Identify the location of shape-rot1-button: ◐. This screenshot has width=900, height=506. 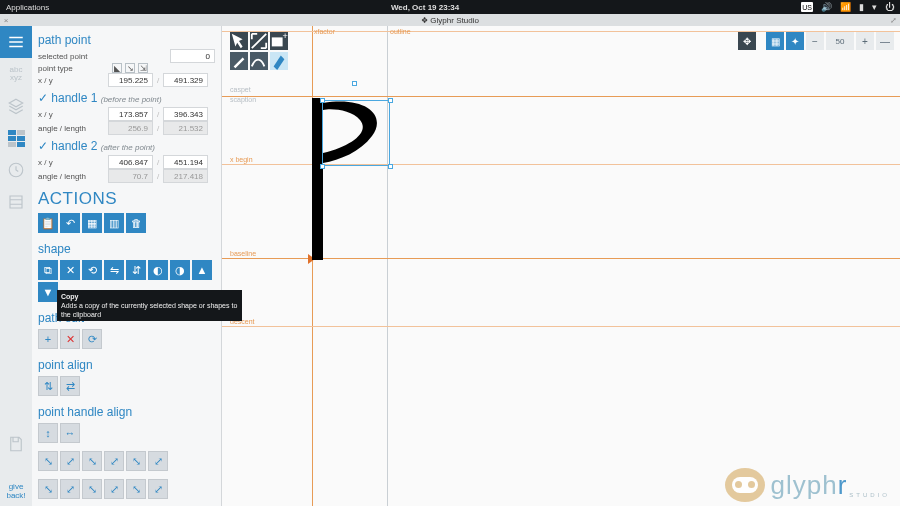
(158, 270).